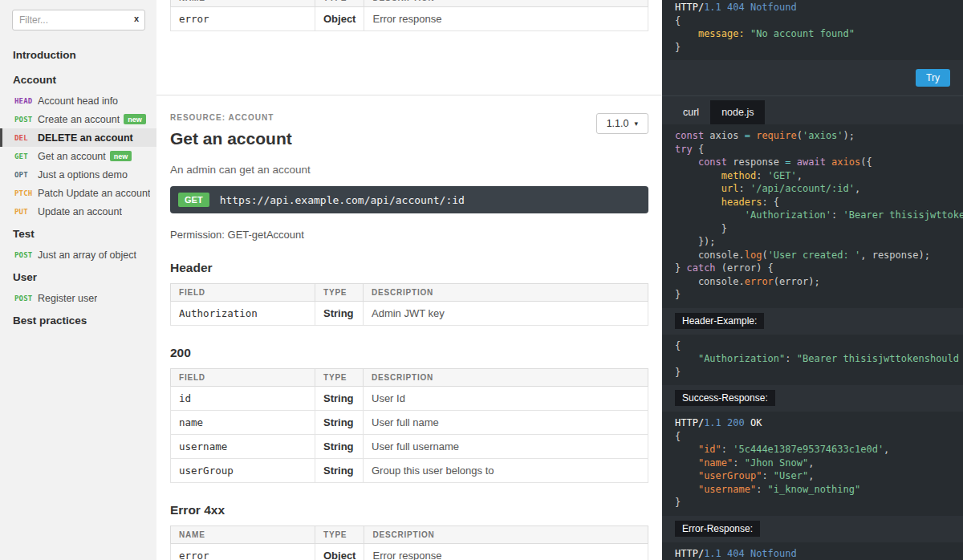  What do you see at coordinates (506, 399) in the screenshot?
I see `table-cell: User Id` at bounding box center [506, 399].